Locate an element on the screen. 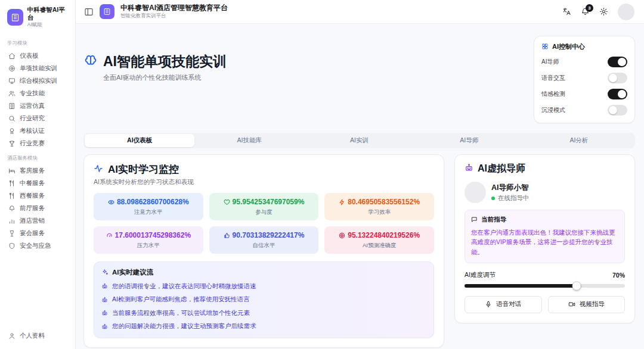 This screenshot has height=349, width=644. sidebar-item-label: 专业技能 is located at coordinates (32, 94).